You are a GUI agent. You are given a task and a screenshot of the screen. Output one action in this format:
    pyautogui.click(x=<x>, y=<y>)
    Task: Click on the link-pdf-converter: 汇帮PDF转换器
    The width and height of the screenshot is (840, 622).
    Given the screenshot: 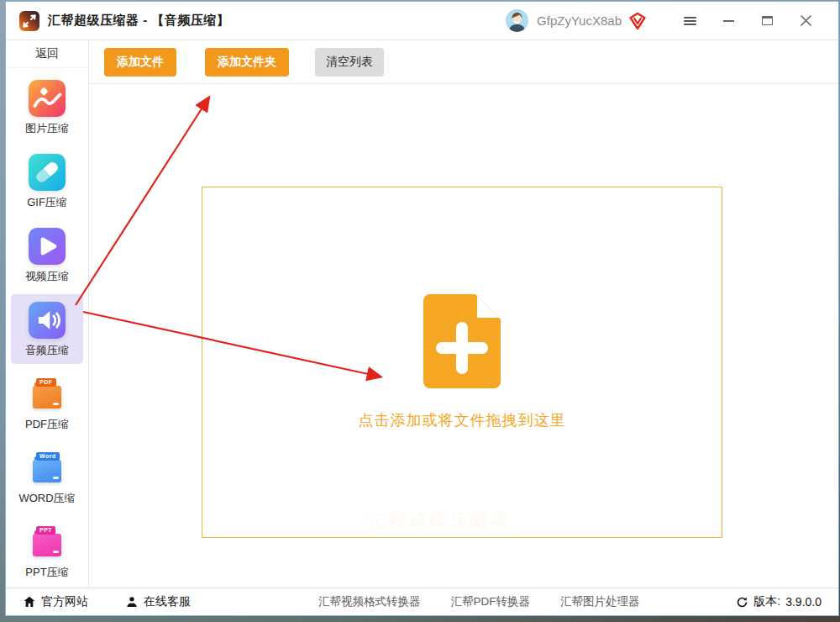 What is the action you would take?
    pyautogui.click(x=491, y=602)
    